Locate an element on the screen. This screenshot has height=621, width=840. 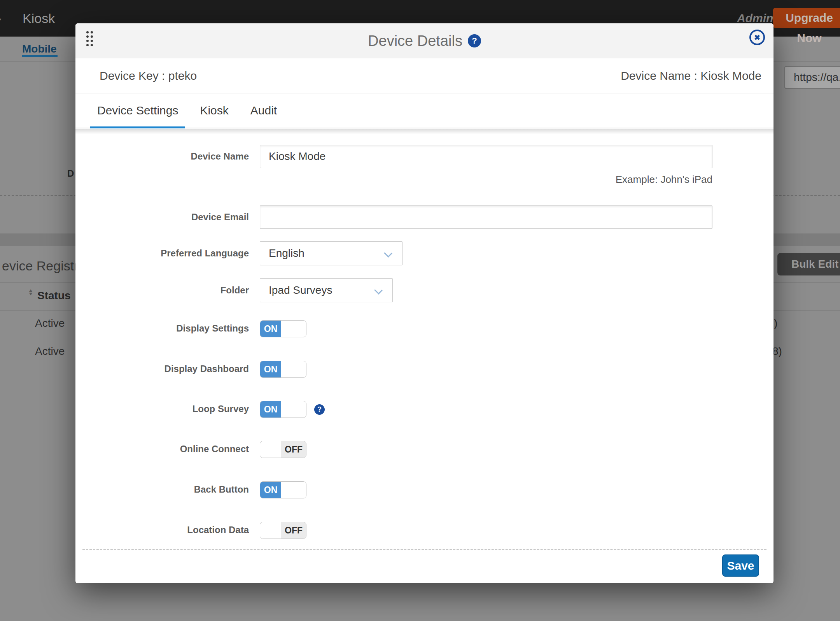
breadcrumb-chevron-icon: › is located at coordinates (1, 18).